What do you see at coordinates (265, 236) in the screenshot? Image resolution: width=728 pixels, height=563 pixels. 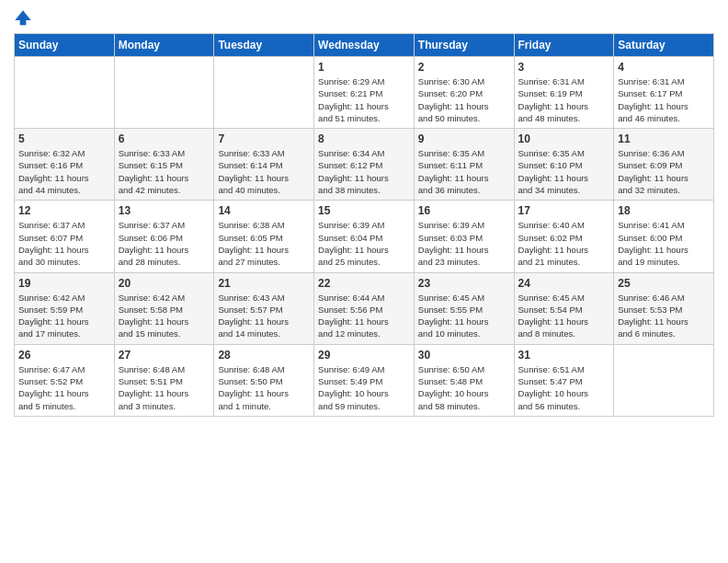 I see `calendar-cell: 14Sunrise: 6:38 AM Sunset: 6:05 PM Dayli…` at bounding box center [265, 236].